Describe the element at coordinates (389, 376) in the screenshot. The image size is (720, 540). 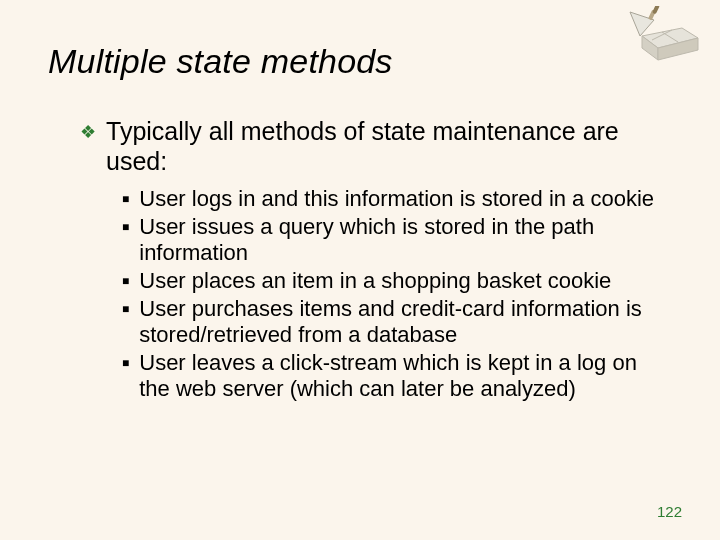
I see `list-item: ■ User leaves a click-stream which is ke…` at that location.